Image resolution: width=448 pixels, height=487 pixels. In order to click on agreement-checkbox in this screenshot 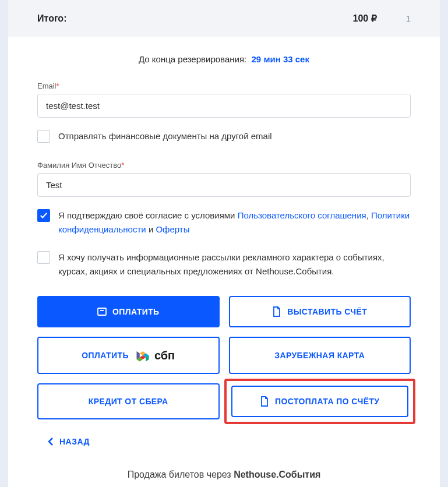, I will do `click(44, 216)`.